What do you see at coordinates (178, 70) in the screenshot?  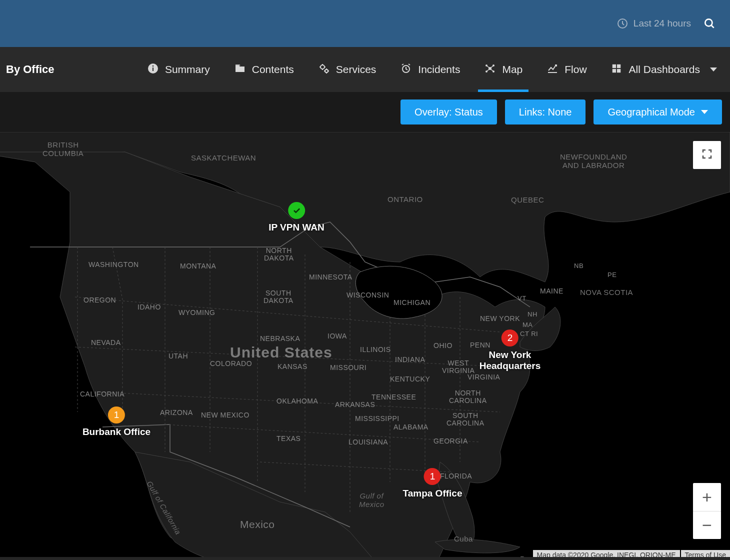 I see `tab-summary: Summary` at bounding box center [178, 70].